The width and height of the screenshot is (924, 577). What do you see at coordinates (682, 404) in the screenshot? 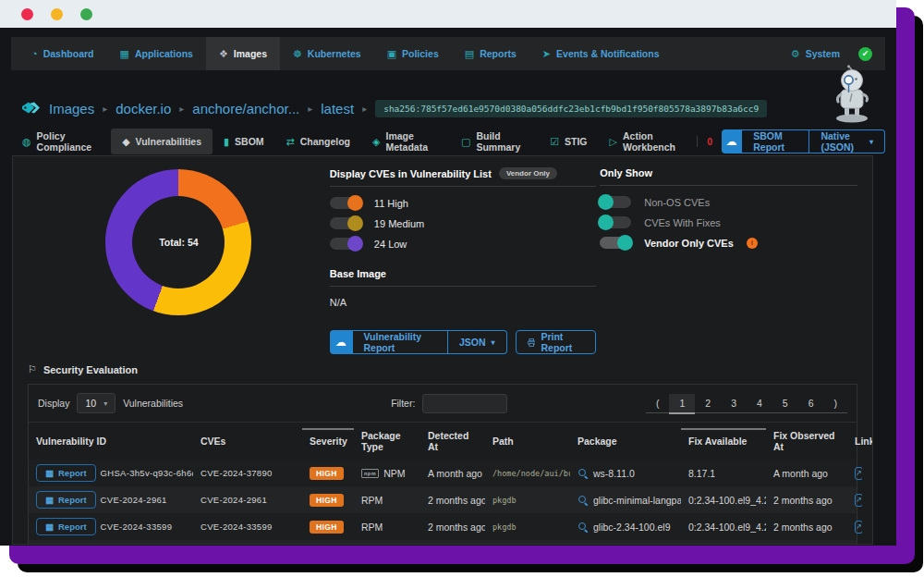
I see `pagination-page-1: 1` at bounding box center [682, 404].